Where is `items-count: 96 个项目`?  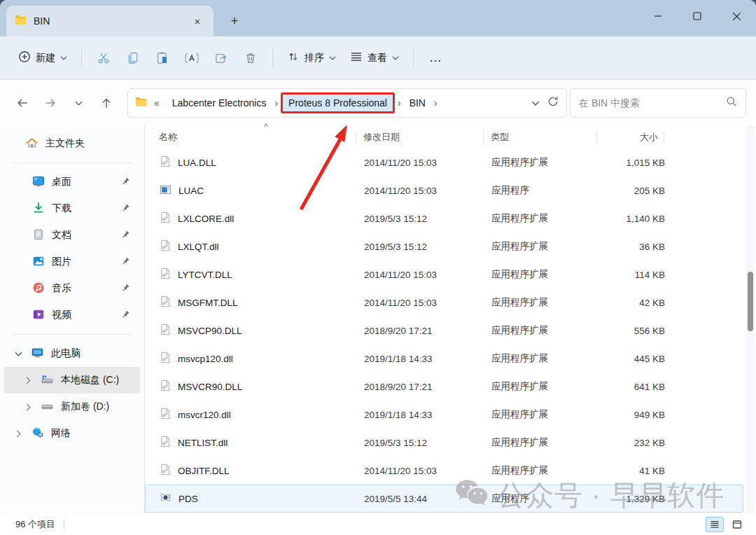 items-count: 96 个项目 is located at coordinates (35, 524).